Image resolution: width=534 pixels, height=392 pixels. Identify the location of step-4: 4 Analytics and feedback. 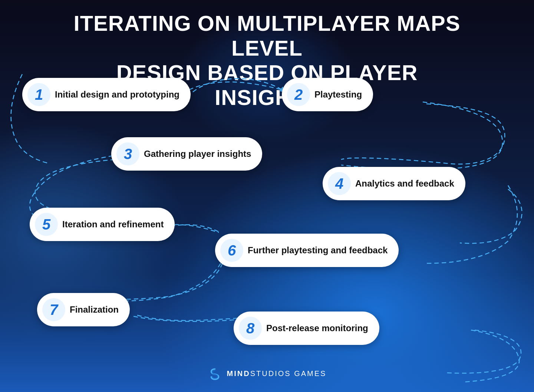
(394, 184).